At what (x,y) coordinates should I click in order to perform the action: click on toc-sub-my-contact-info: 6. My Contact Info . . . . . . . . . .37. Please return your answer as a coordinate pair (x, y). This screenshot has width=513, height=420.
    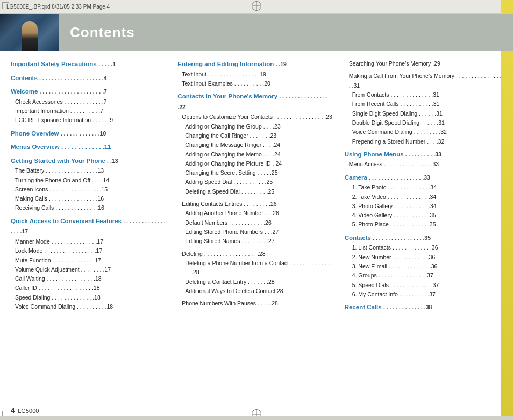
    Looking at the image, I should click on (424, 295).